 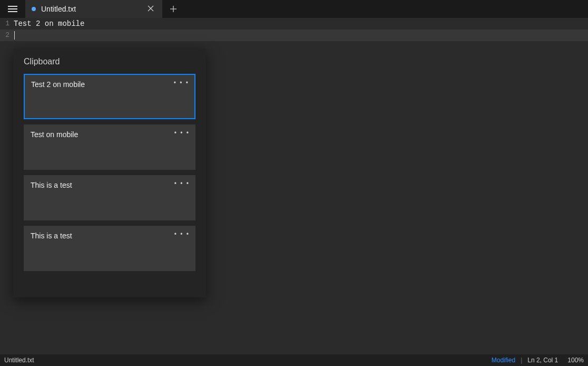 I want to click on line-text: Test 2 on mobile, so click(x=48, y=24).